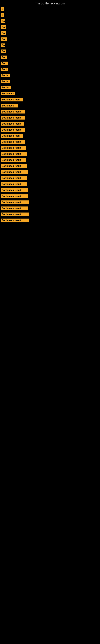  Describe the element at coordinates (9, 106) in the screenshot. I see `bar-label: Bottleneck r` at that location.